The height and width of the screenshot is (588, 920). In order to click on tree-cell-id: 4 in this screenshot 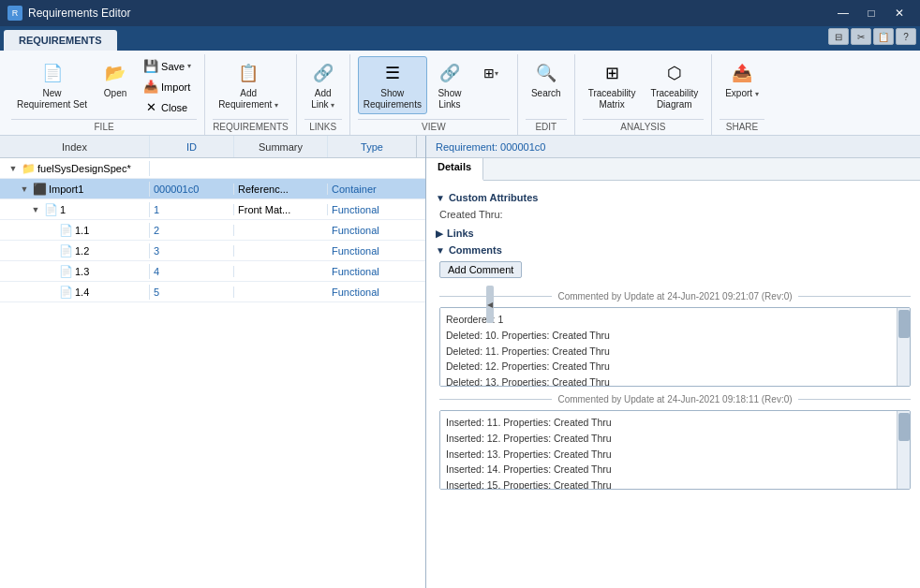, I will do `click(192, 272)`.